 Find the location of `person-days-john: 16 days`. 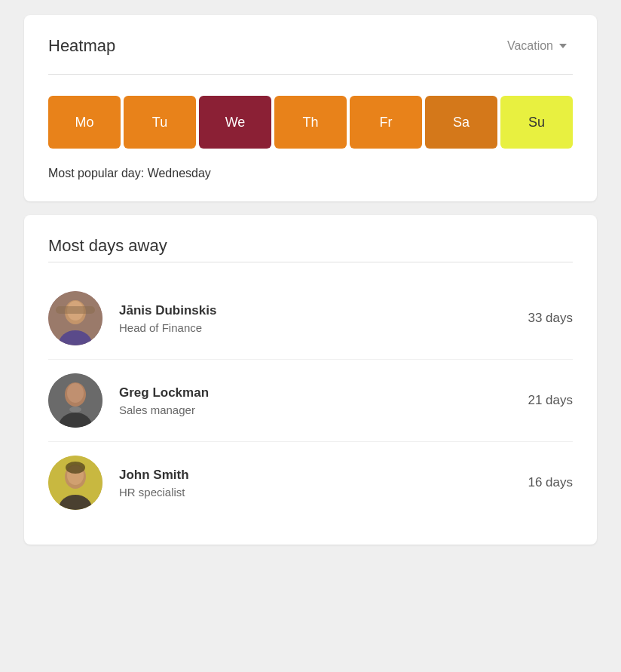

person-days-john: 16 days is located at coordinates (550, 483).